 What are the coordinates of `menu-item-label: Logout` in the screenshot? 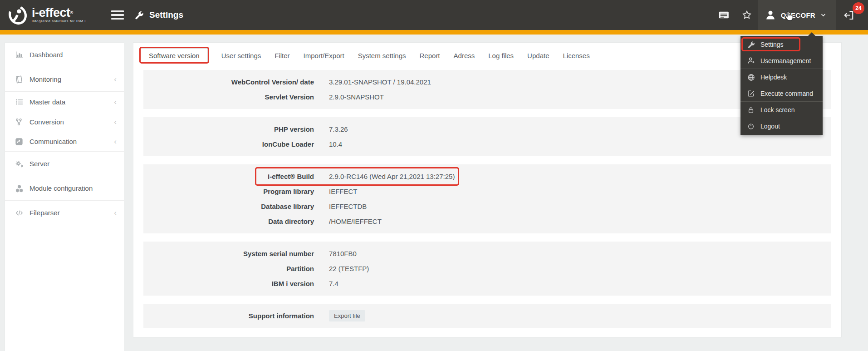 It's located at (770, 126).